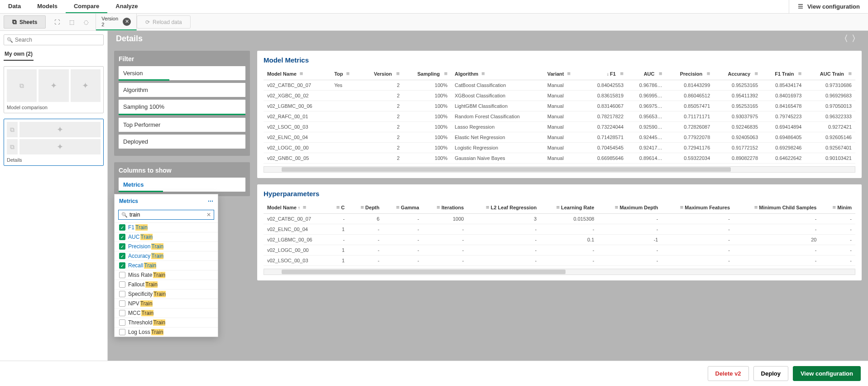 The height and width of the screenshot is (386, 868). I want to click on table-row: v02_LSOC_00_031---------, so click(560, 261).